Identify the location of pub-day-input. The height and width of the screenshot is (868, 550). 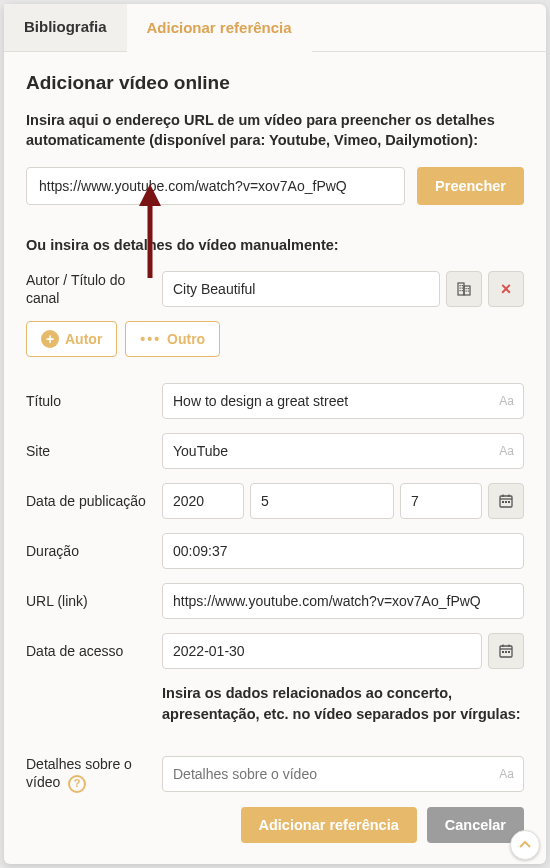
(441, 501).